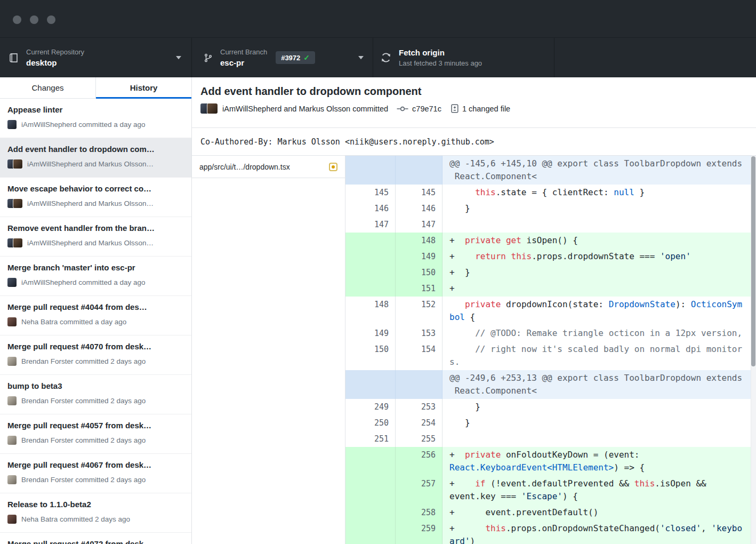 The height and width of the screenshot is (544, 756). Describe the element at coordinates (96, 276) in the screenshot. I see `commit-list-item: Merge branch 'master' into esc-priAmWill…` at that location.